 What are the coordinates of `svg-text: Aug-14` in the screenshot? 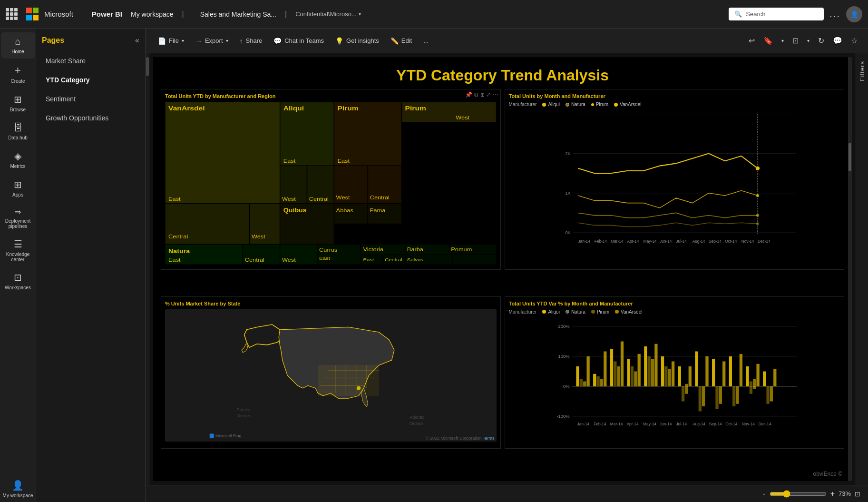 It's located at (699, 423).